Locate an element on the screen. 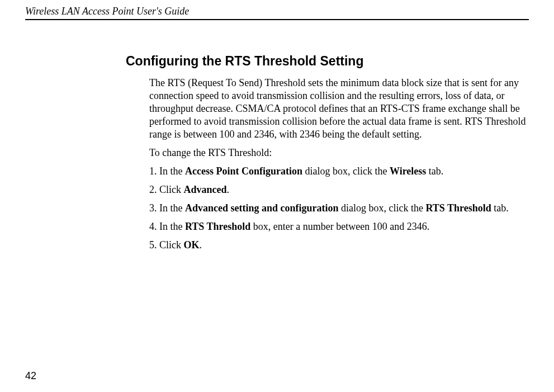  step-number: 5. is located at coordinates (153, 245).